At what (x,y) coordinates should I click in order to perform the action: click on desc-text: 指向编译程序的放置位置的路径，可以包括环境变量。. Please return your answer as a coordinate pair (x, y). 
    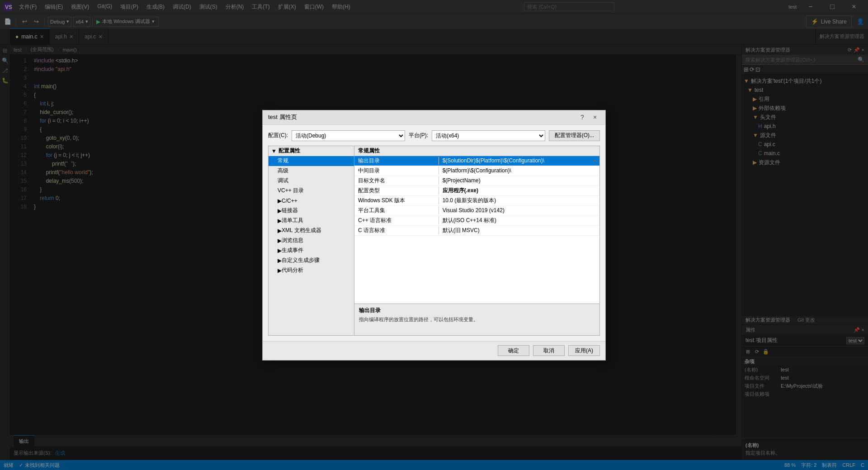
    Looking at the image, I should click on (477, 319).